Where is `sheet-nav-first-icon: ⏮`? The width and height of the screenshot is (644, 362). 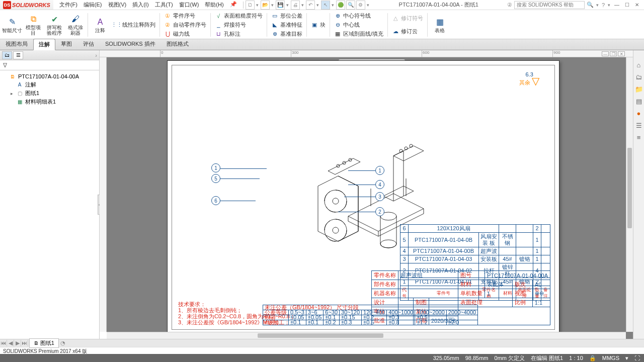 sheet-nav-first-icon: ⏮ is located at coordinates (4, 343).